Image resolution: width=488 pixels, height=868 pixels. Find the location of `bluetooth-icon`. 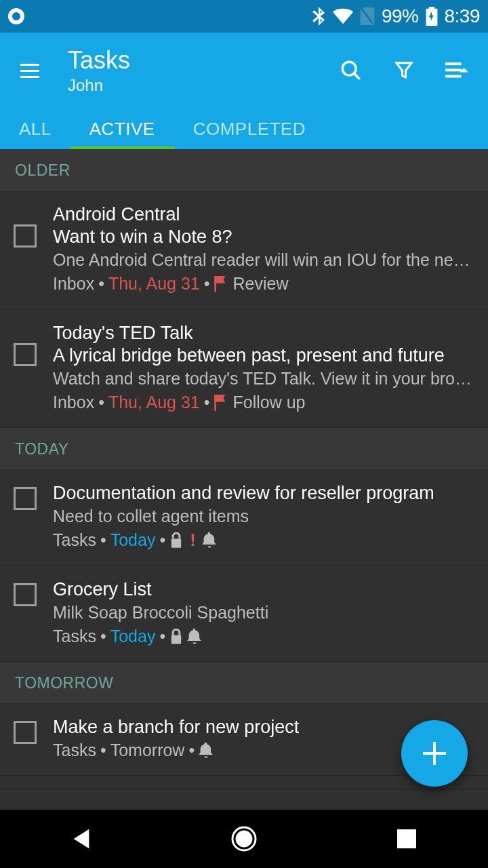

bluetooth-icon is located at coordinates (319, 16).